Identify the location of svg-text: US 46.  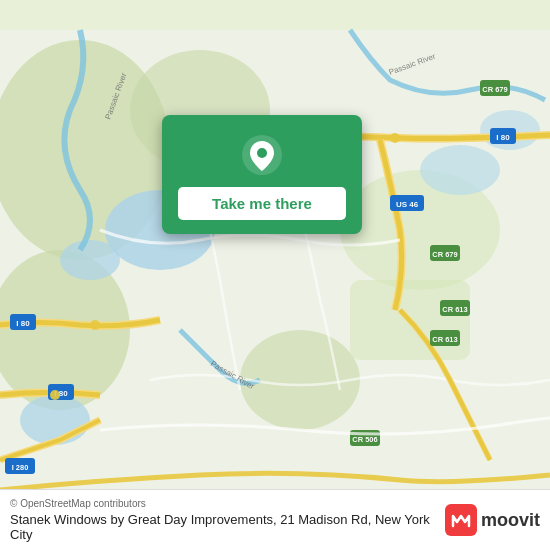
(408, 204).